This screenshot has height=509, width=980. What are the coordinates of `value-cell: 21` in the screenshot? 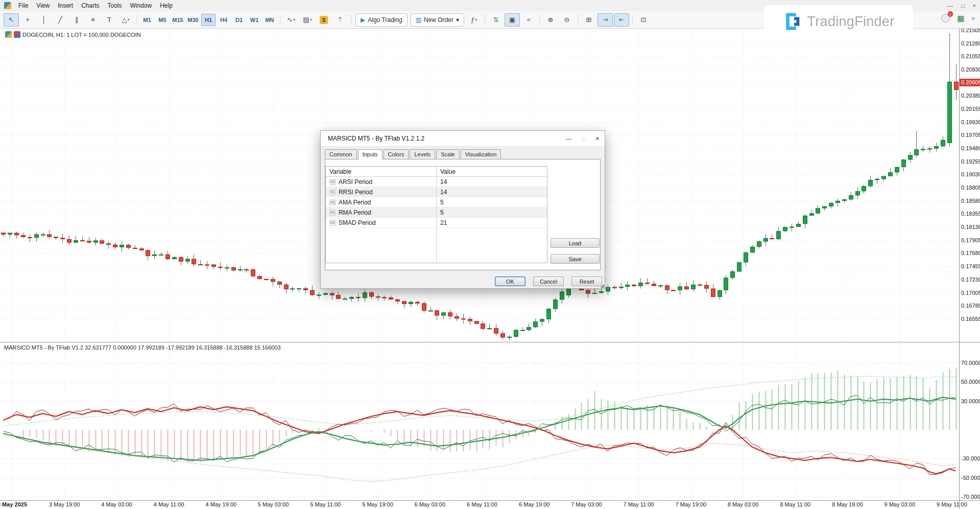 It's located at (491, 223).